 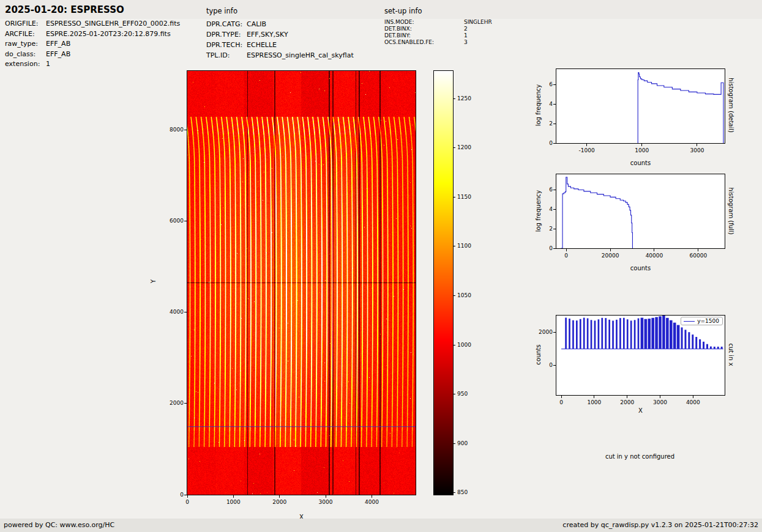 What do you see at coordinates (466, 43) in the screenshot?
I see `setup-info-value: 3` at bounding box center [466, 43].